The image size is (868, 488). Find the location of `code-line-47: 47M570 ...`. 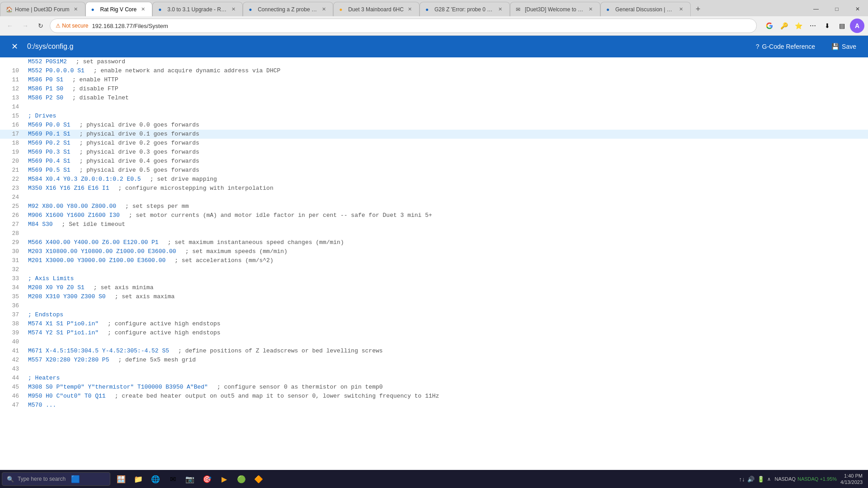

code-line-47: 47M570 ... is located at coordinates (434, 405).